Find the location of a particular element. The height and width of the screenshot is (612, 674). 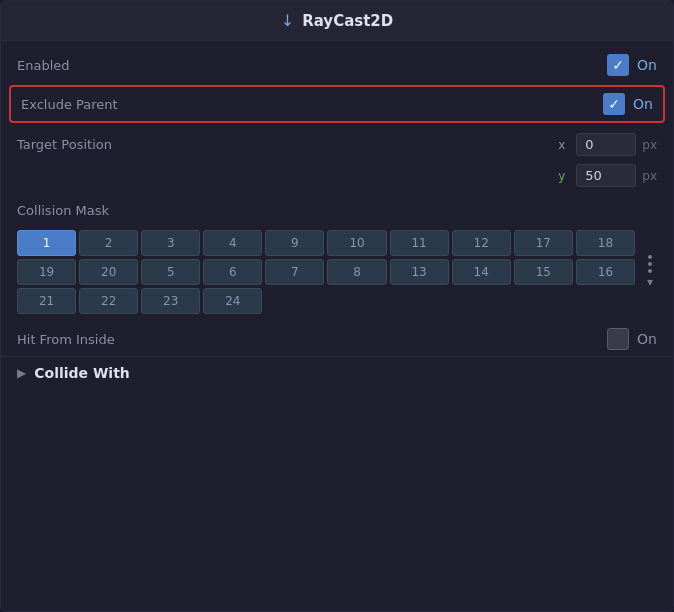

enabled-checkbox: ✓ is located at coordinates (618, 65).